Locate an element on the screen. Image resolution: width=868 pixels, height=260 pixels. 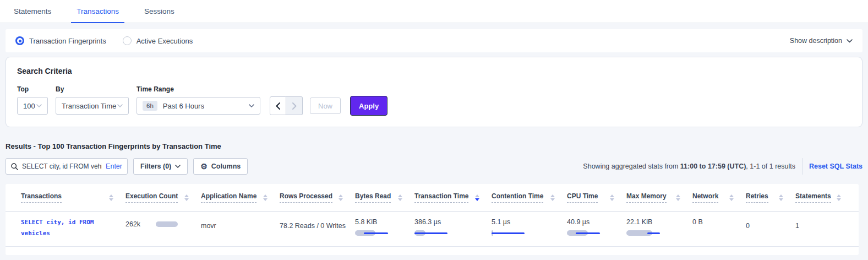
column-header-label: Application Name is located at coordinates (229, 197).